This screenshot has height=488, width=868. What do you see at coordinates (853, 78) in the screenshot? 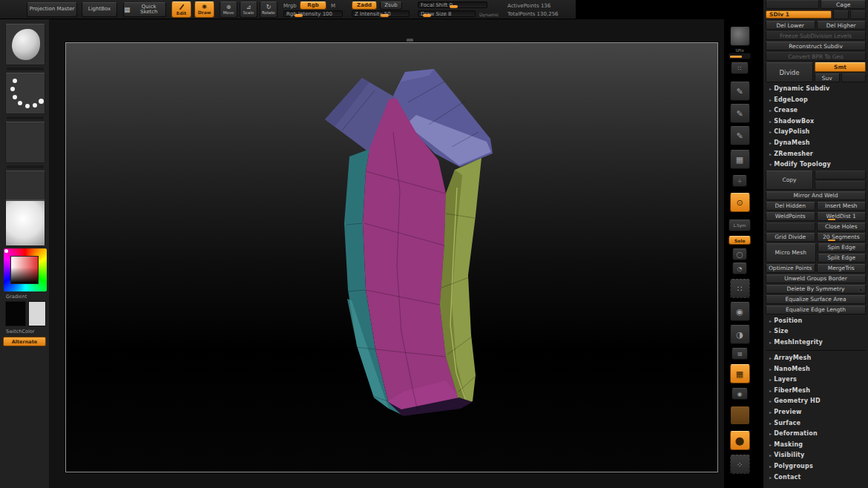
I see `divide-extra-button` at bounding box center [853, 78].